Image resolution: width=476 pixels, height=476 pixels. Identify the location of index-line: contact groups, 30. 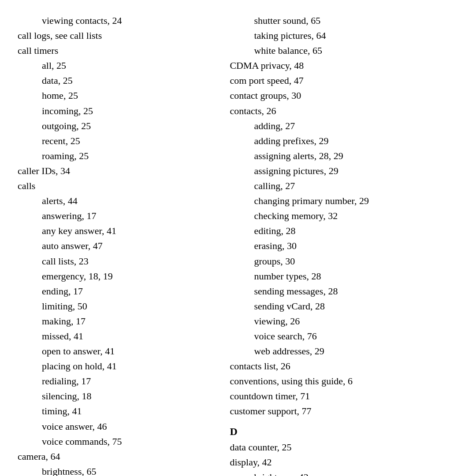
(344, 96).